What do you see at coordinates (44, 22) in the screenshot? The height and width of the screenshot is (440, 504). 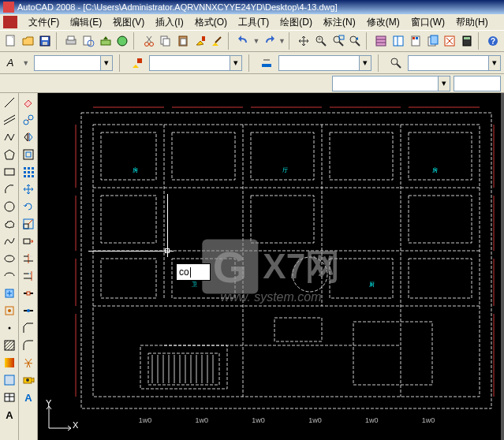 I see `menu-file: 文件(F)` at bounding box center [44, 22].